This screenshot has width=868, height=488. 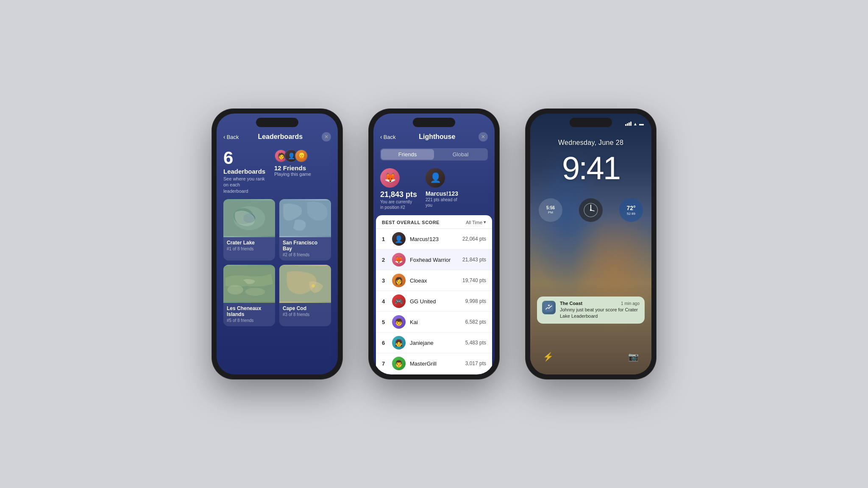 I want to click on lb-score-4: 9,998 pts, so click(x=476, y=301).